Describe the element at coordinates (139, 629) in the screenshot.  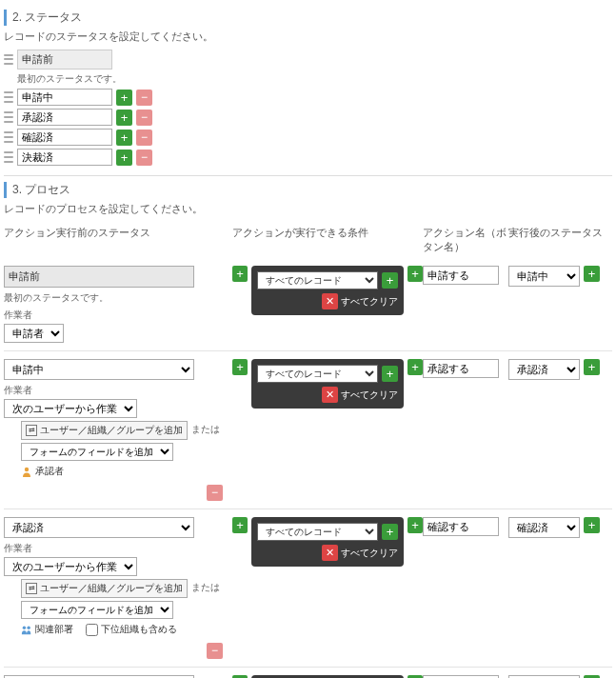
I see `suborg-label: 下位組織も含める` at that location.